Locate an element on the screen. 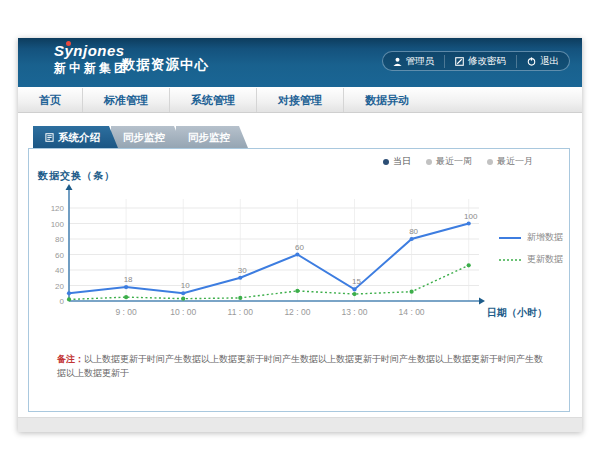  header-actions: 管理员 修改密码 退出 is located at coordinates (476, 61).